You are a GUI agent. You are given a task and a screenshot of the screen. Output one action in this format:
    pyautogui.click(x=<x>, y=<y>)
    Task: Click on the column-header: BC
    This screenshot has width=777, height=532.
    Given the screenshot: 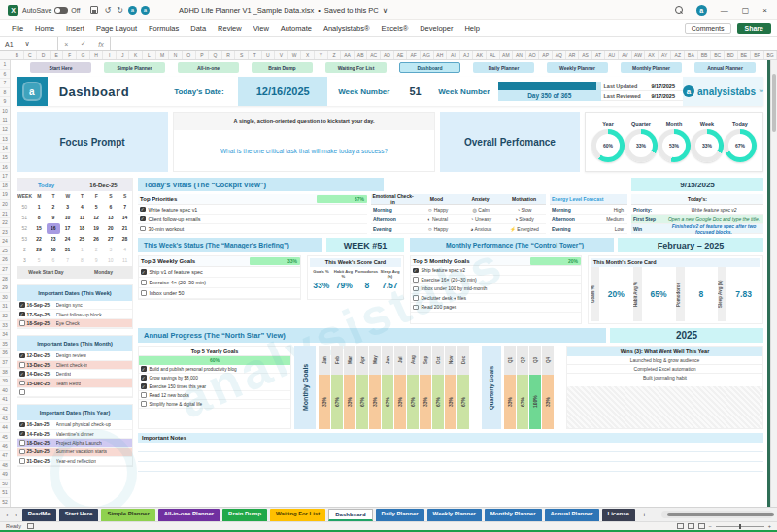 What is the action you would take?
    pyautogui.click(x=718, y=55)
    